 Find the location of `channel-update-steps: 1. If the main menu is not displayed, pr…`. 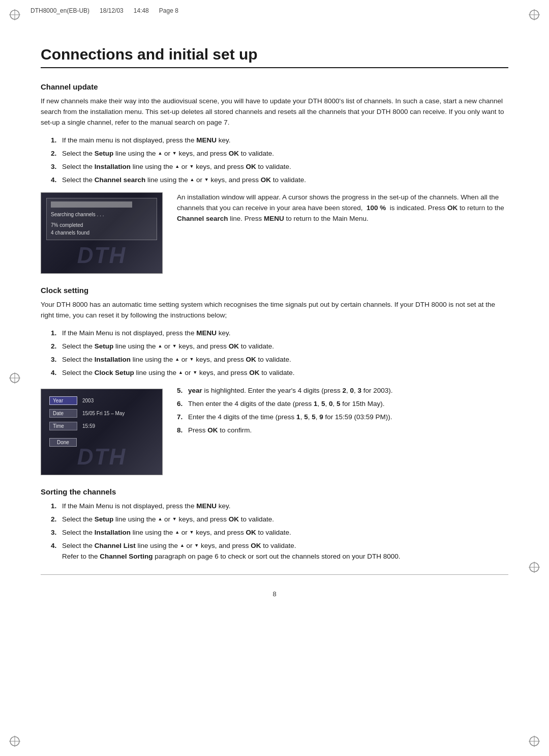

channel-update-steps: 1. If the main menu is not displayed, pr… is located at coordinates (280, 161).